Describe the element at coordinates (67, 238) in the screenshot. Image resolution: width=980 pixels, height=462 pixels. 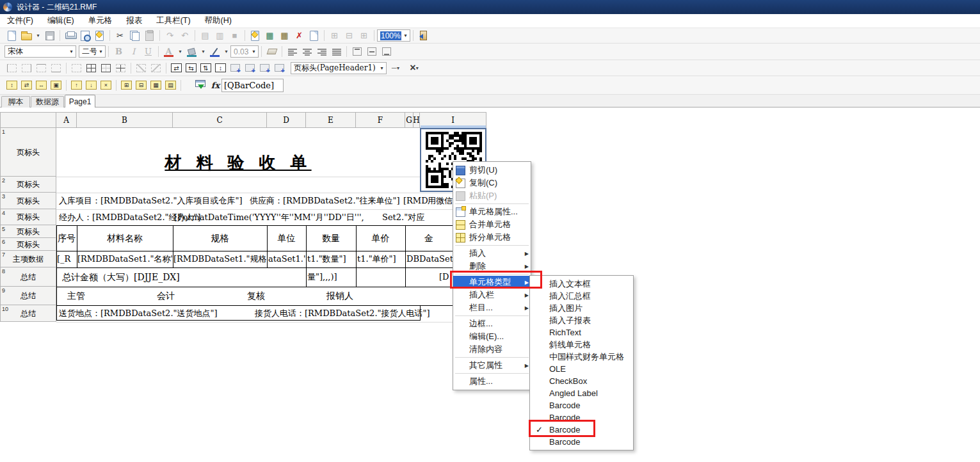
I see `thead-seq-cell: 序号` at that location.